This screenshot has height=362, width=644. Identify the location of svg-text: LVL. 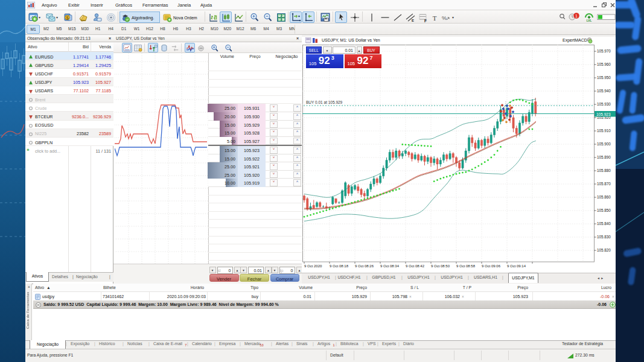
(589, 21).